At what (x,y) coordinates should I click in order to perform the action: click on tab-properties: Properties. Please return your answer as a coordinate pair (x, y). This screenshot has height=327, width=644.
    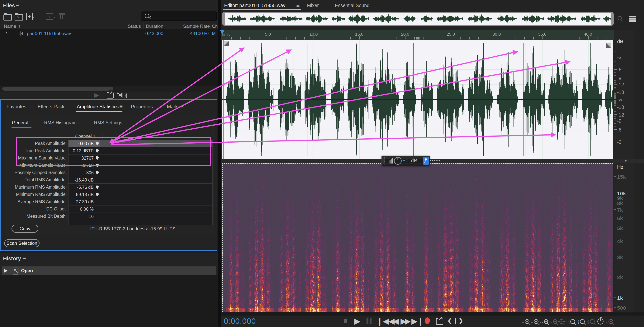
    Looking at the image, I should click on (142, 107).